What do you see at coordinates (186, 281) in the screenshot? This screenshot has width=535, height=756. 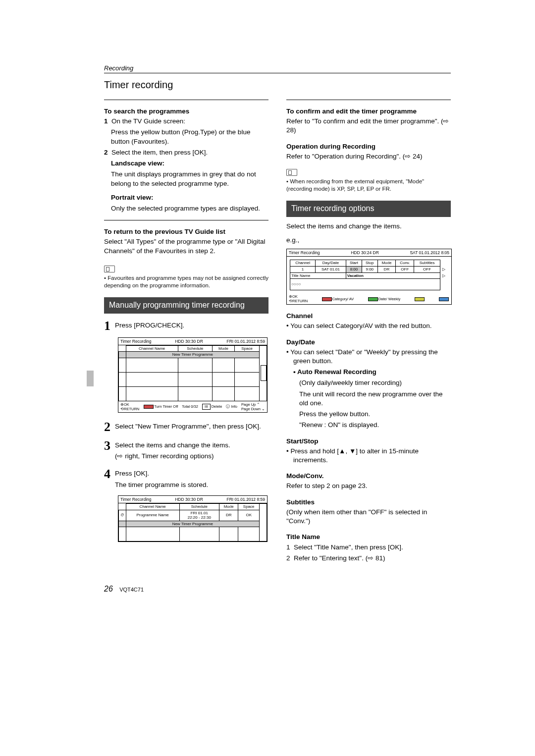 I see `note-content: Favourites and programme types may not b…` at bounding box center [186, 281].